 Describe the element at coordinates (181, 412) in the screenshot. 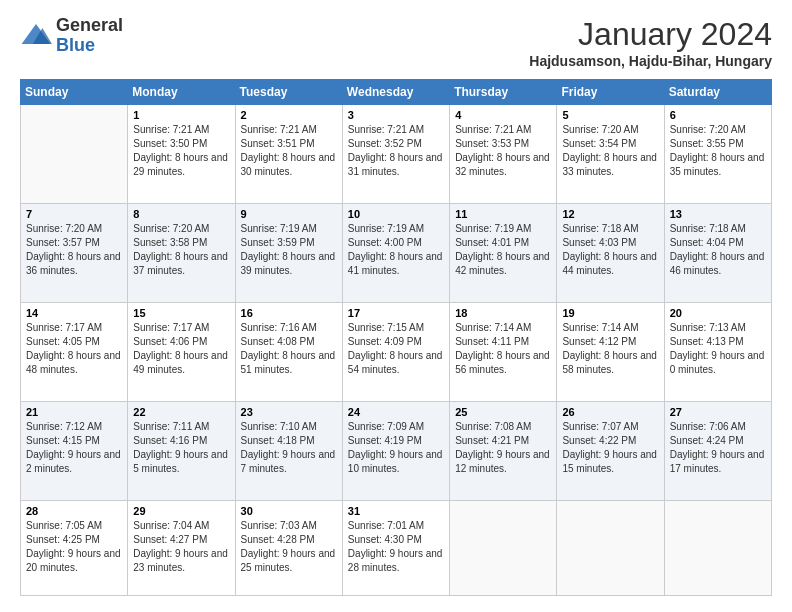

I see `day-number: 22` at that location.